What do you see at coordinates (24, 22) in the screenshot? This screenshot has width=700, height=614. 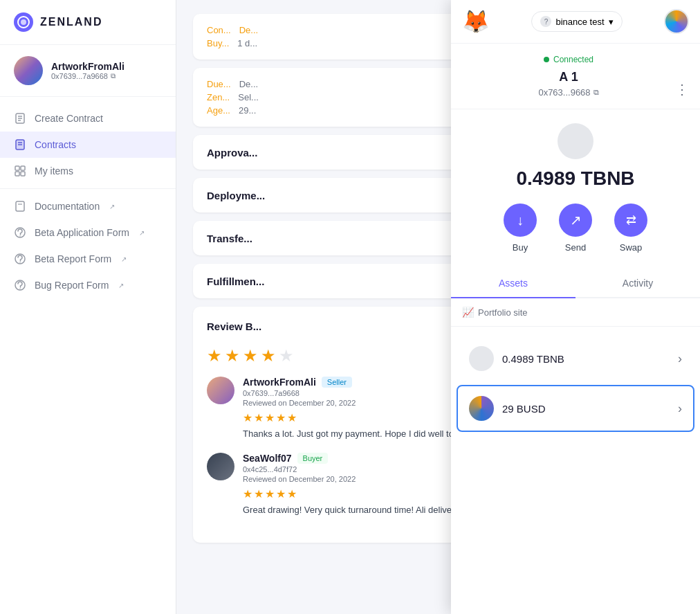 I see `logo-icon` at bounding box center [24, 22].